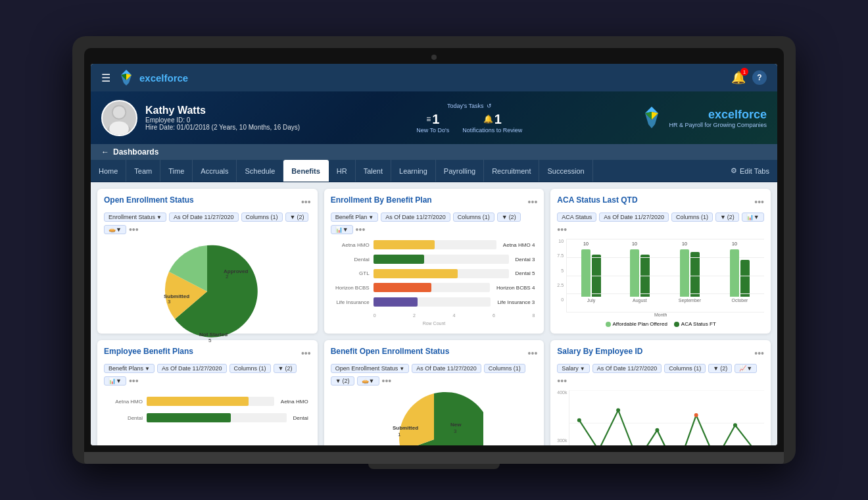  What do you see at coordinates (470, 122) in the screenshot?
I see `tasks-grid: ≡ 1 New To Do's 🔔 1 Notification` at bounding box center [470, 122].